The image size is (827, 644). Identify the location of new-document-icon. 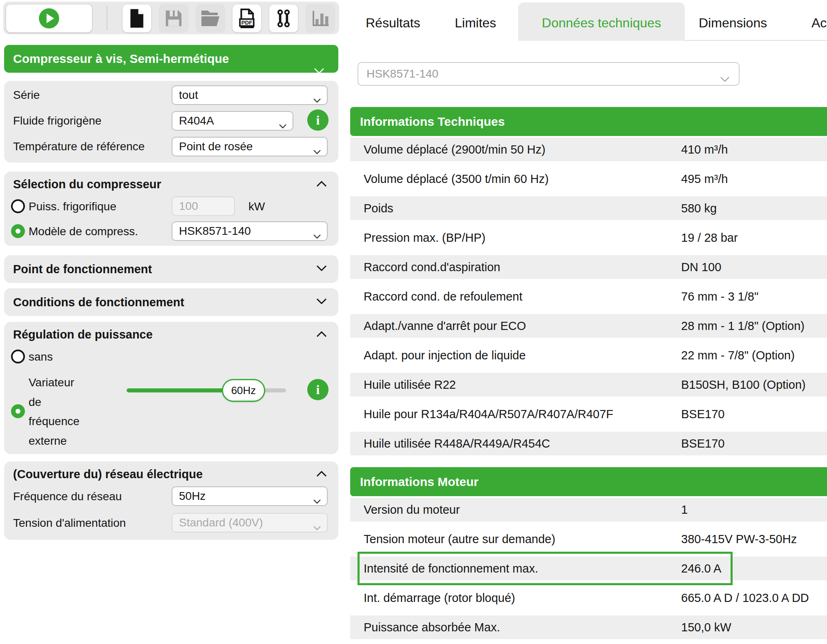
(137, 18).